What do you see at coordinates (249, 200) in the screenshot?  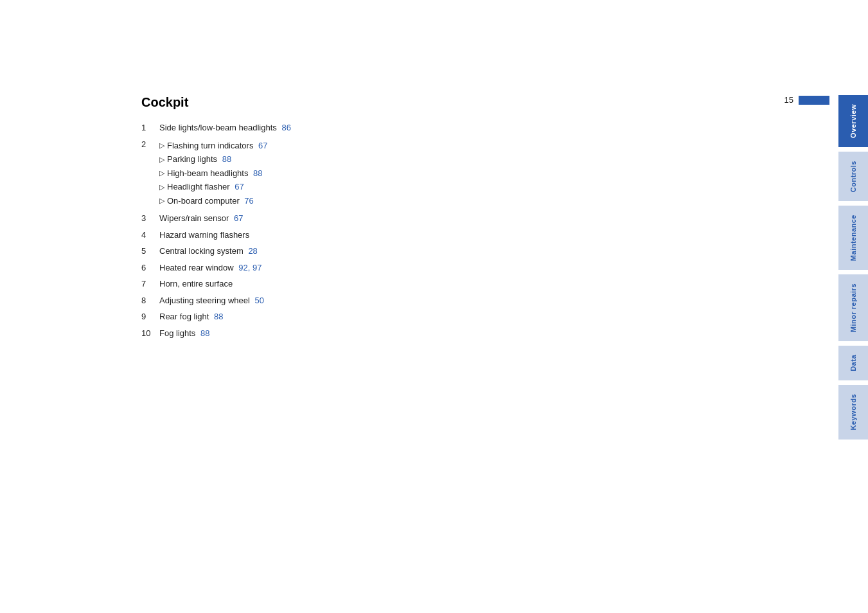 I see `page-ref: 76` at bounding box center [249, 200].